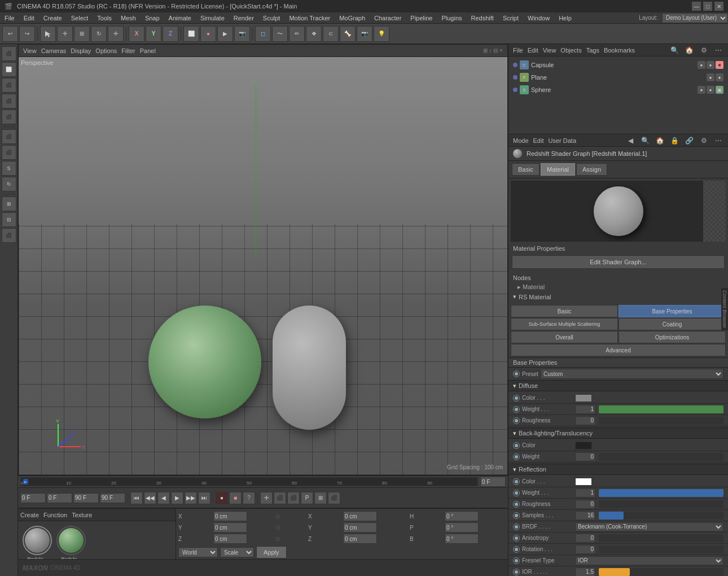 The image size is (728, 576). What do you see at coordinates (585, 457) in the screenshot?
I see `back-weight-input` at bounding box center [585, 457].